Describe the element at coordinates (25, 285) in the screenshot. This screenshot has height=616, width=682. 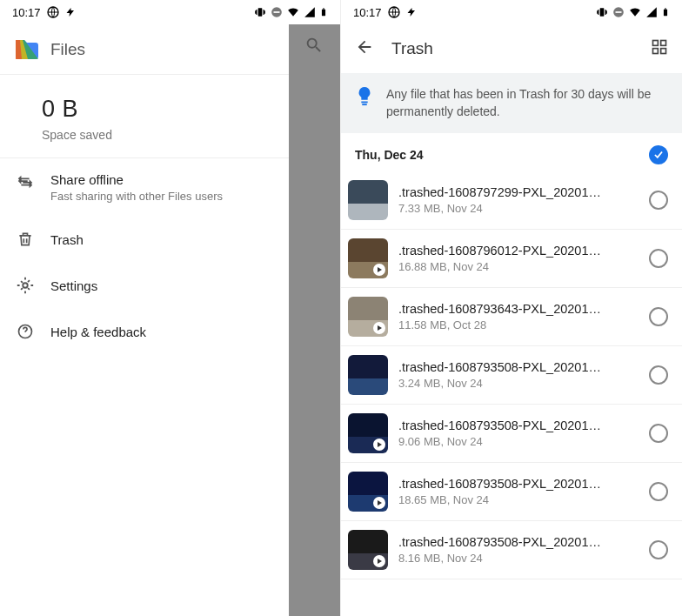
I see `gear-icon` at that location.